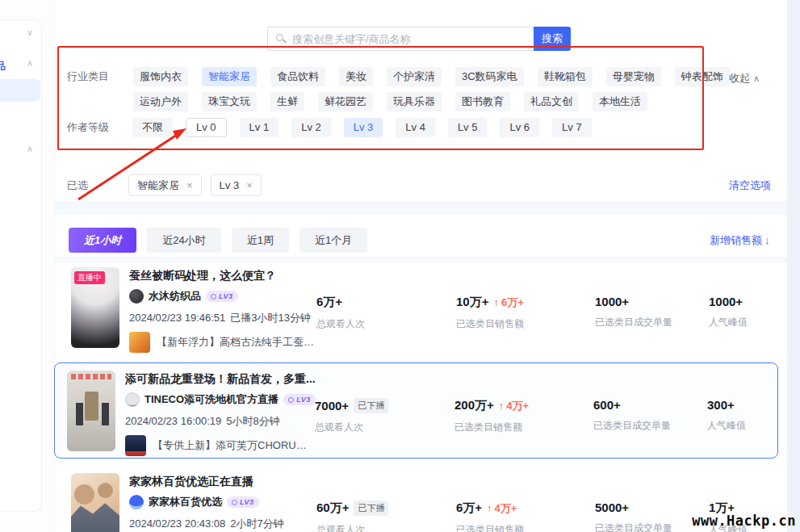 This screenshot has width=800, height=532. Describe the element at coordinates (223, 318) in the screenshot. I see `datetime-row: 2024/02/23 19:46:51已播3小时13分钟` at that location.